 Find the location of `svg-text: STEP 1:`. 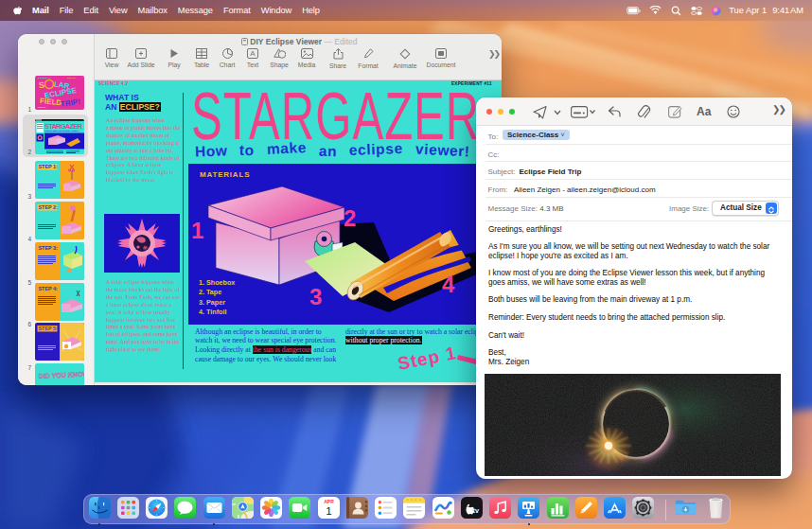

svg-text: STEP 1: is located at coordinates (48, 167).